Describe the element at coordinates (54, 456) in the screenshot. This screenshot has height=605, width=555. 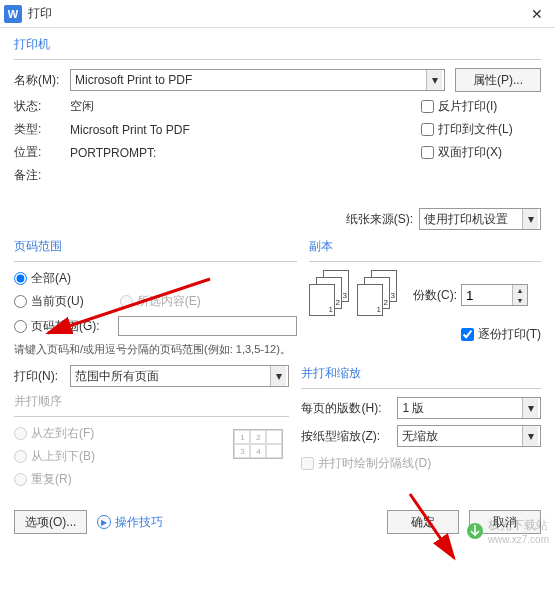
I see `order-tb-radio: 从上到下(B)` at that location.